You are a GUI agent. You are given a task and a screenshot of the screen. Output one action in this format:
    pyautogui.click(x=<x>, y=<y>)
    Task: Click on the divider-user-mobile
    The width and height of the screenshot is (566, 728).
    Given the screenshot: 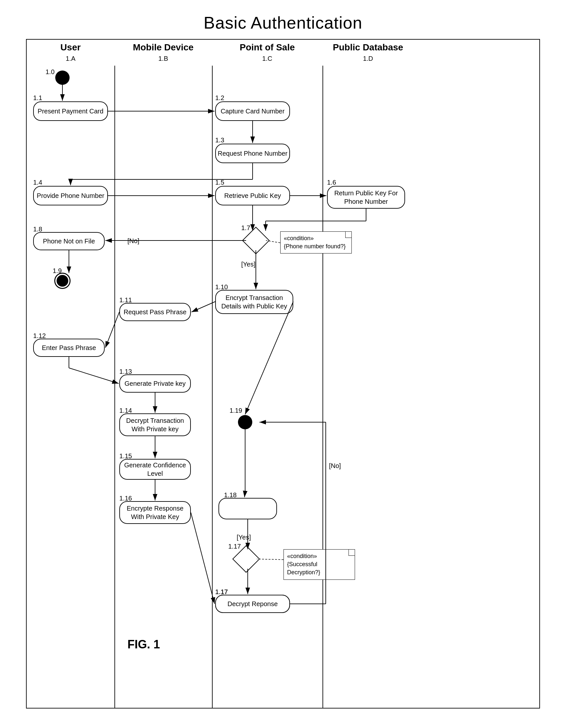 What is the action you would take?
    pyautogui.click(x=115, y=387)
    